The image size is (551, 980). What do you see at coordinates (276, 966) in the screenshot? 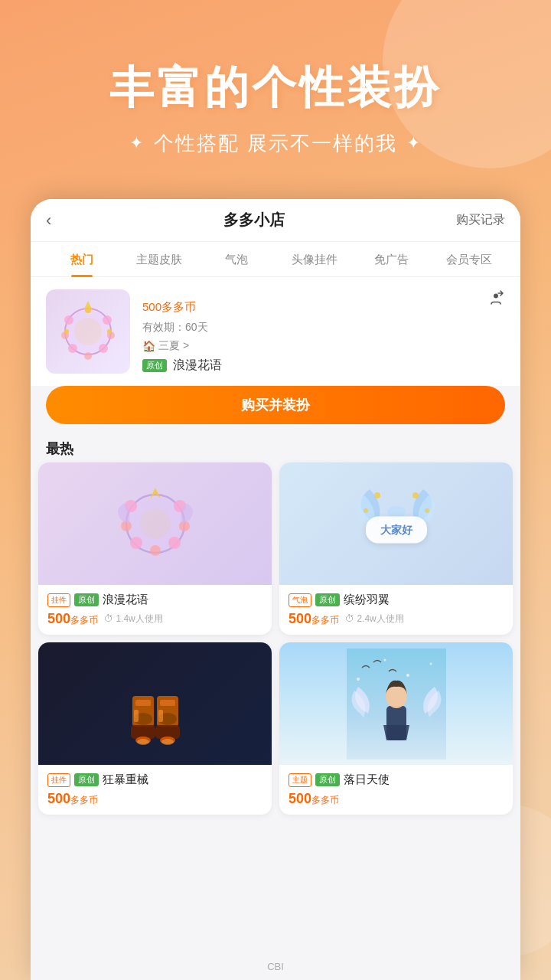
I see `bottom-label: CBI` at bounding box center [276, 966].